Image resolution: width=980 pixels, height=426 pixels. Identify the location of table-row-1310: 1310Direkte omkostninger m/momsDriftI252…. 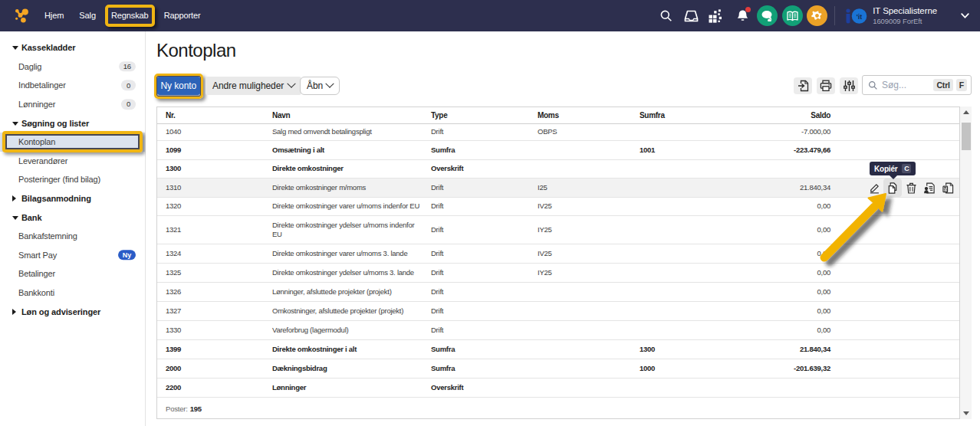
(558, 187).